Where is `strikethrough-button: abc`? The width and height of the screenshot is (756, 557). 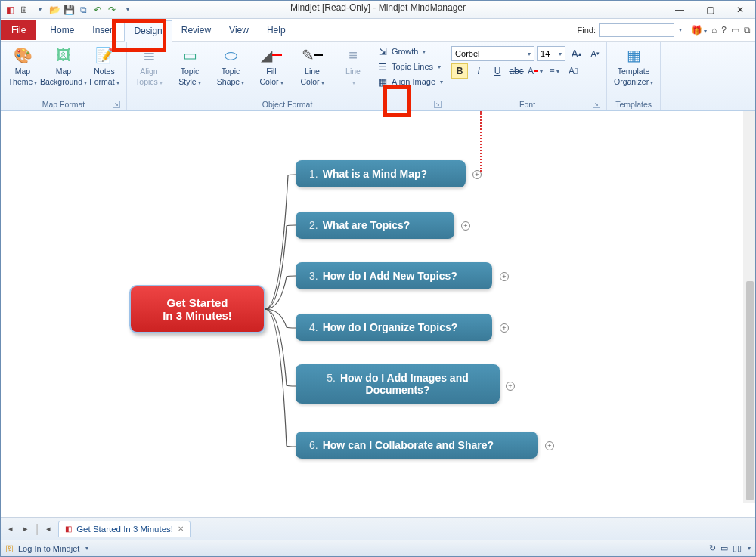 strikethrough-button: abc is located at coordinates (516, 71).